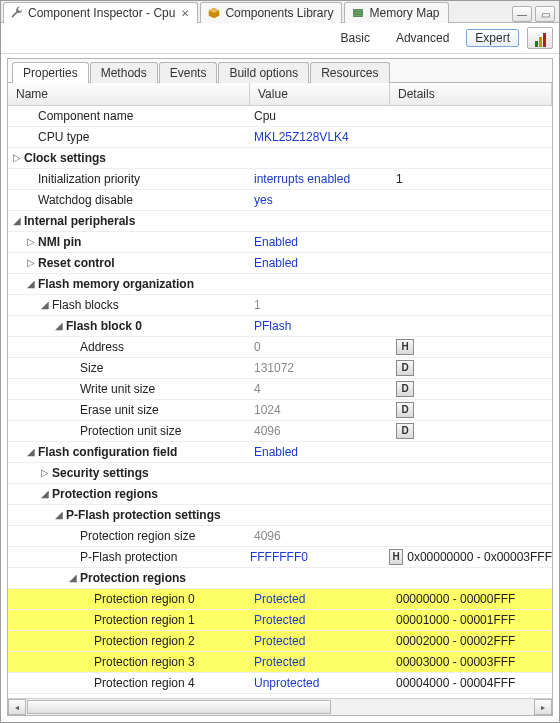 The height and width of the screenshot is (723, 560). I want to click on property-row: ◦Component nameCpu, so click(280, 116).